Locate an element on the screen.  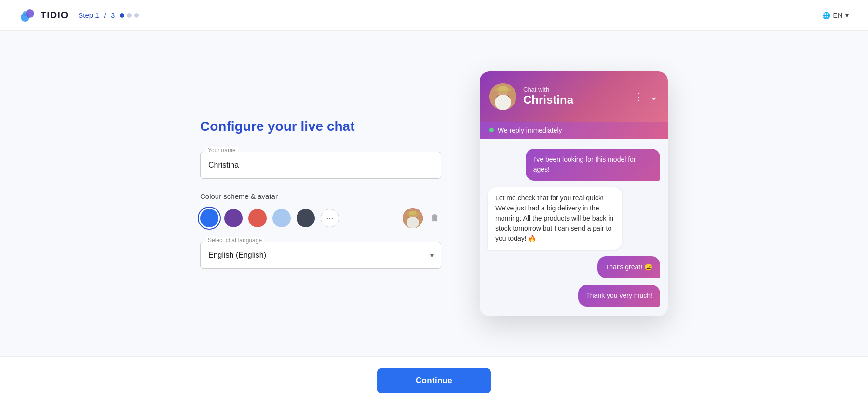
name-label: Your name is located at coordinates (222, 150).